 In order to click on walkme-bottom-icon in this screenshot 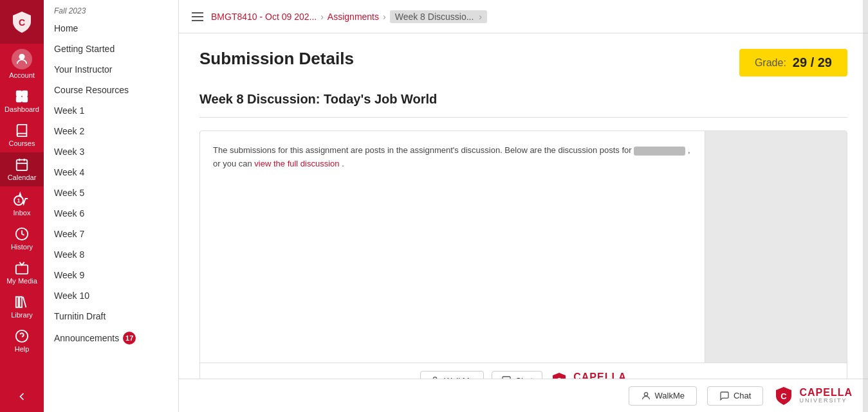, I will do `click(646, 396)`.